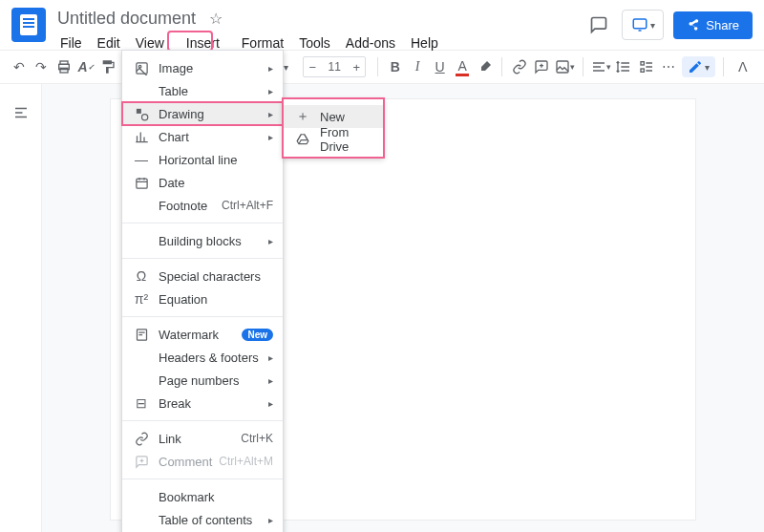  Describe the element at coordinates (202, 276) in the screenshot. I see `menu-item-special-characters: Ω Special characters` at that location.